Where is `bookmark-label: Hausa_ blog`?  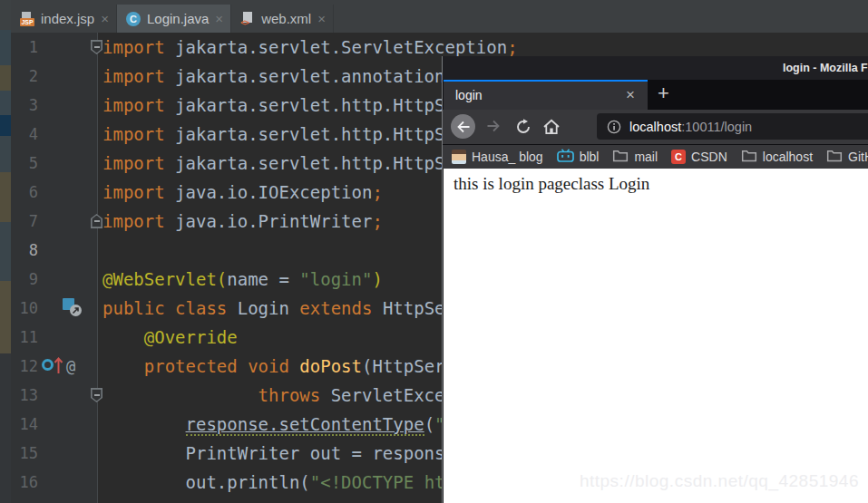
bookmark-label: Hausa_ blog is located at coordinates (508, 157).